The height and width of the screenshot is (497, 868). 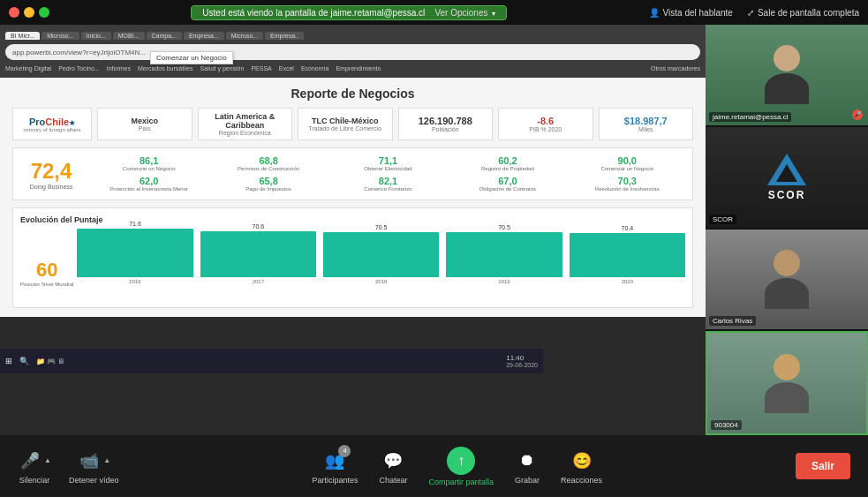 What do you see at coordinates (286, 69) in the screenshot?
I see `bookmark-excel: Excel` at bounding box center [286, 69].